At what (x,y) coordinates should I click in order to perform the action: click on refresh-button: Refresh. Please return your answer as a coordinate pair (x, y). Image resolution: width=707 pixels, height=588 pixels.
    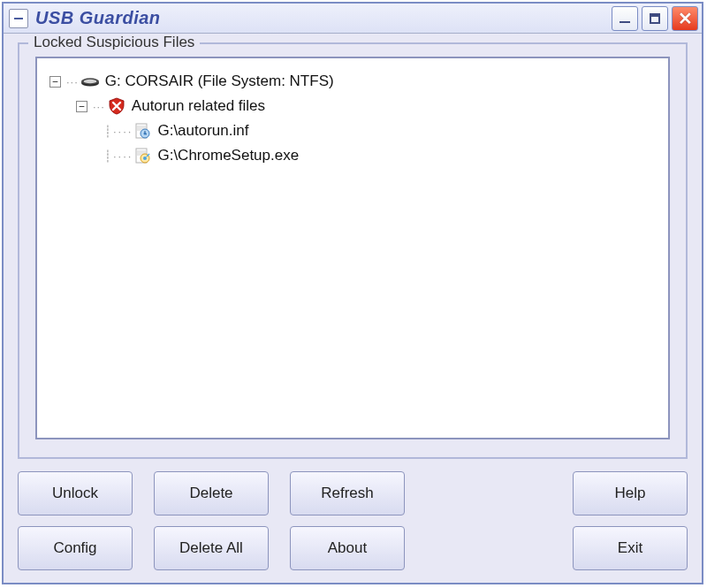
    Looking at the image, I should click on (347, 493).